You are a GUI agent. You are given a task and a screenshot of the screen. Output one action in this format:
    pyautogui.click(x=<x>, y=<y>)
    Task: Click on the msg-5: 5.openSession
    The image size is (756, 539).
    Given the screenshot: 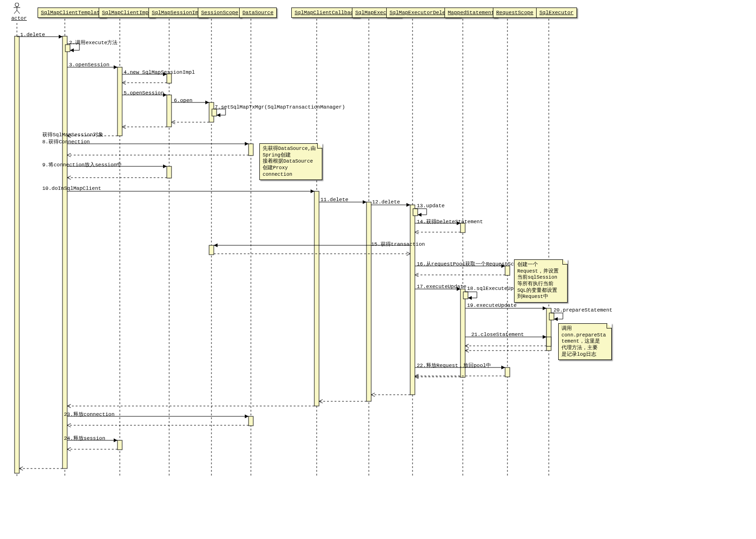 What is the action you would take?
    pyautogui.click(x=144, y=93)
    